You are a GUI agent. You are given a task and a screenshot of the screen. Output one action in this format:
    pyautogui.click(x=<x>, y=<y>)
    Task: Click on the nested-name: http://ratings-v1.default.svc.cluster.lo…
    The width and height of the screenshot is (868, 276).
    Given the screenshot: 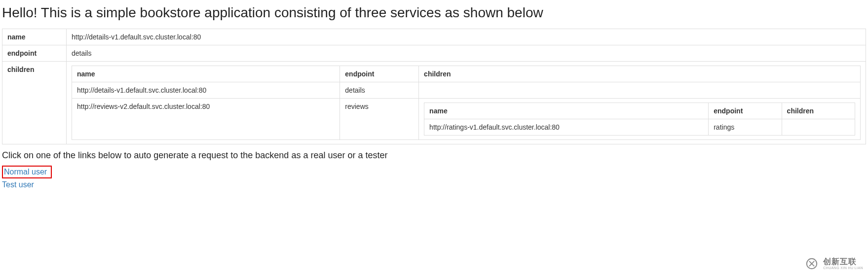 What is the action you would take?
    pyautogui.click(x=566, y=127)
    